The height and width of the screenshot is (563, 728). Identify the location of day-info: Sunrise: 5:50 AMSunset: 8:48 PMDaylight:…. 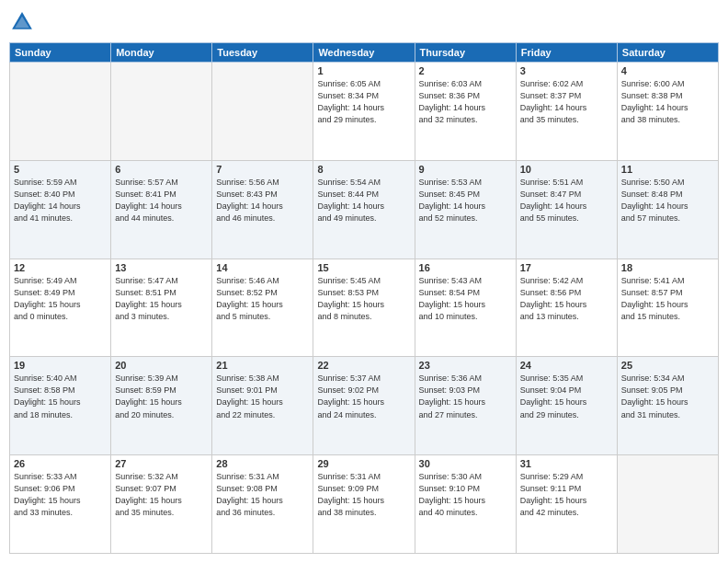
(667, 201).